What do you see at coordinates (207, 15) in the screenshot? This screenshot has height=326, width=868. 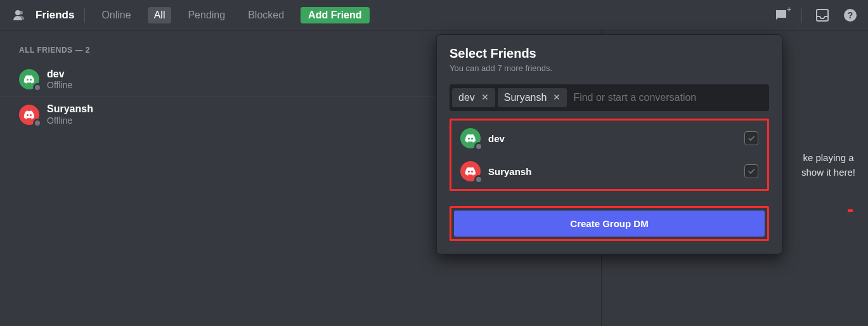 I see `tab-pending: Pending` at bounding box center [207, 15].